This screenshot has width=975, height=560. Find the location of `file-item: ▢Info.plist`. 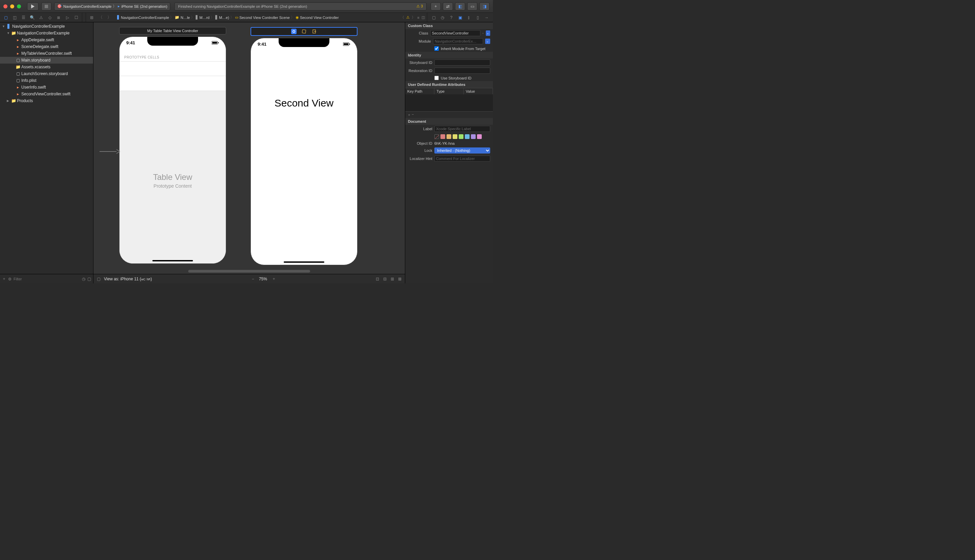

file-item: ▢Info.plist is located at coordinates (47, 80).